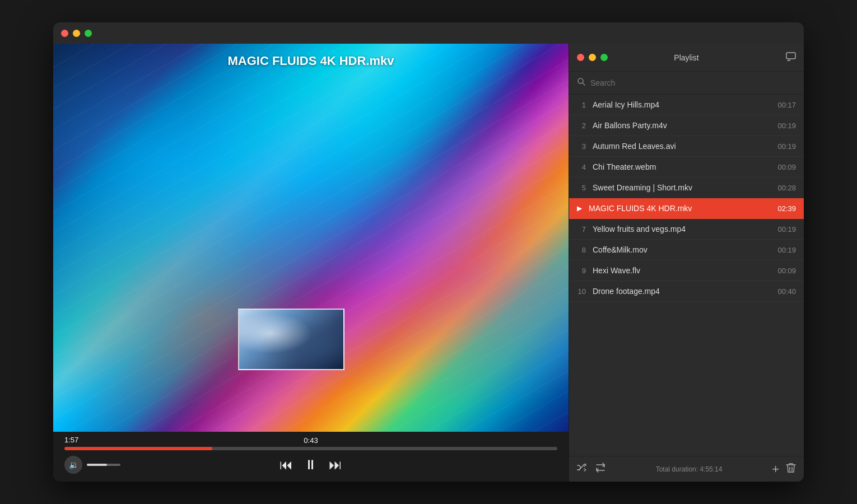  Describe the element at coordinates (786, 188) in the screenshot. I see `item-duration: 00:28` at that location.